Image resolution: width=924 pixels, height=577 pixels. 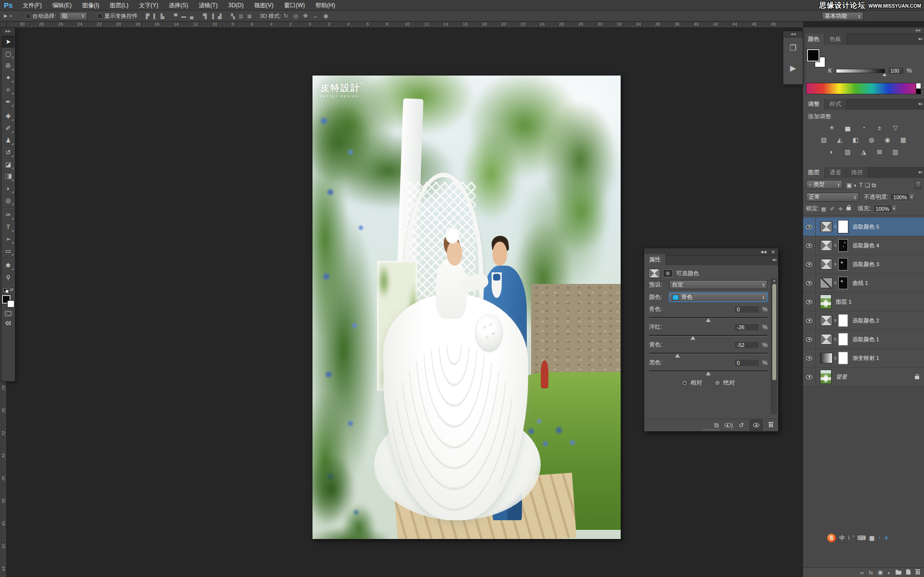 What do you see at coordinates (864, 302) in the screenshot?
I see `layer-row: 图层 1` at bounding box center [864, 302].